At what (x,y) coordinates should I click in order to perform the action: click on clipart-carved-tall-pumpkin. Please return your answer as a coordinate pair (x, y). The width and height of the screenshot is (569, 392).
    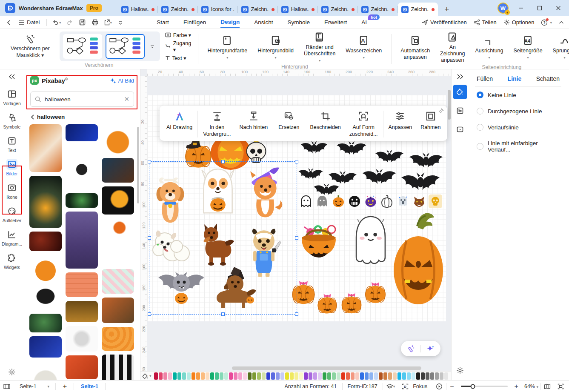
    Looking at the image, I should click on (418, 259).